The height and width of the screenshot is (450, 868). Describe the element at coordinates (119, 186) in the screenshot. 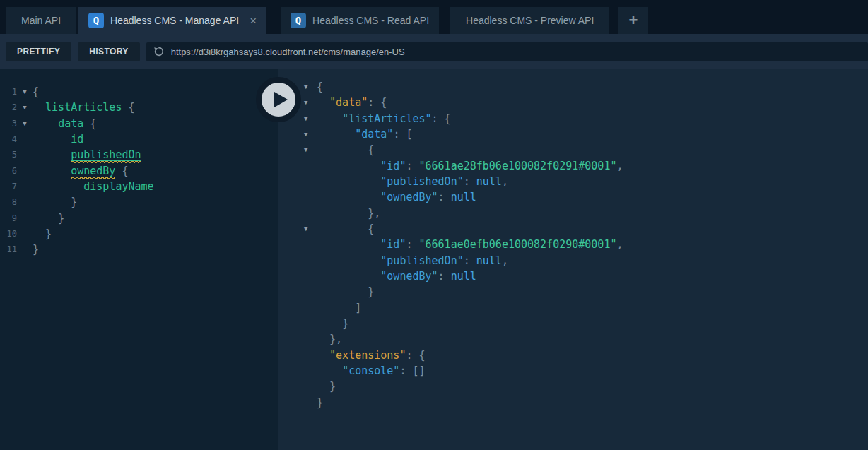

I see `token-field: displayName` at that location.